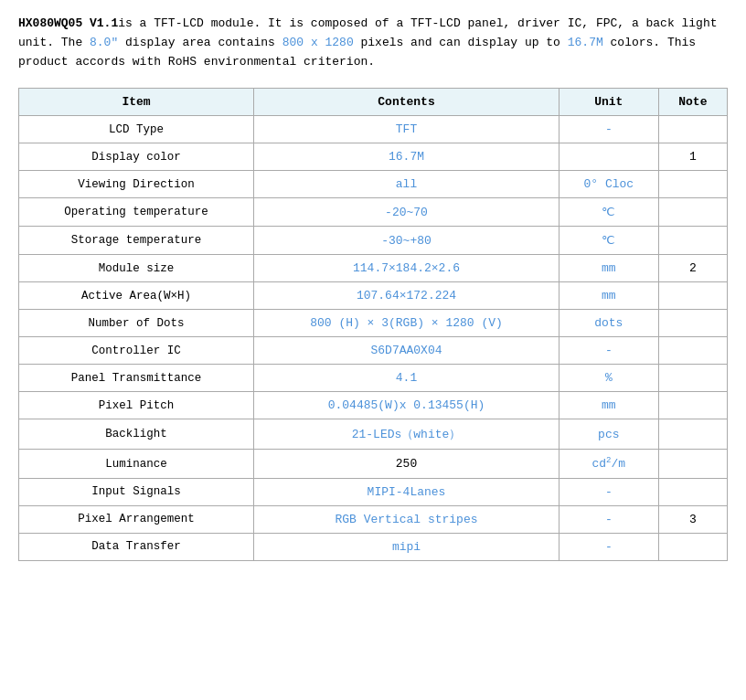  What do you see at coordinates (137, 351) in the screenshot?
I see `cell-item: Controller IC` at bounding box center [137, 351].